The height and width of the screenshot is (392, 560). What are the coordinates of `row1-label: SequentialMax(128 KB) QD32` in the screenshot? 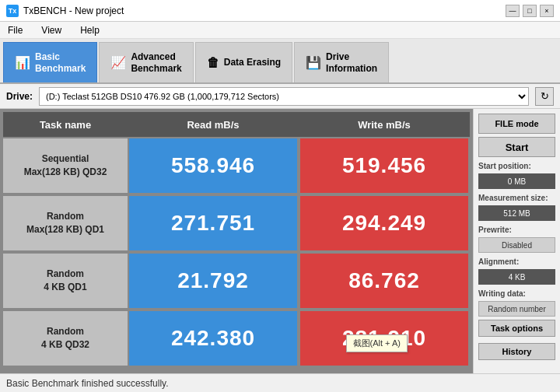 It's located at (65, 166).